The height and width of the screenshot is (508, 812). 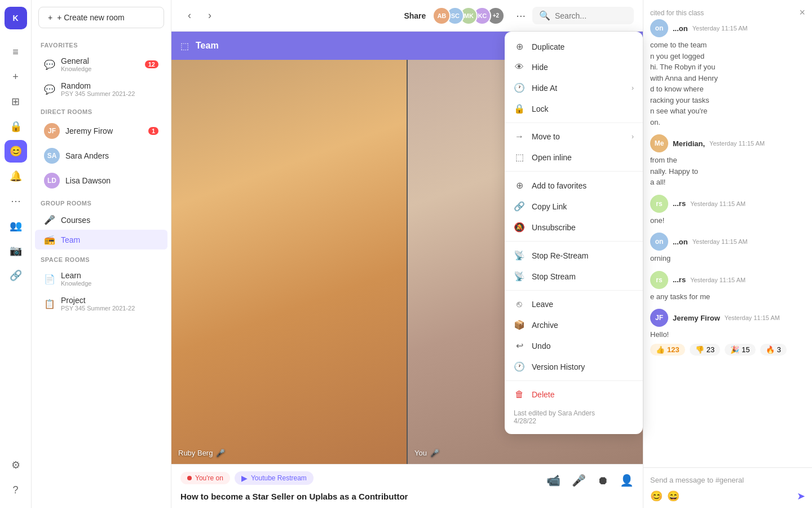 What do you see at coordinates (727, 211) in the screenshot?
I see `chat-message-3: rs ...rs Yesterday 11:15 AM one!` at bounding box center [727, 211].